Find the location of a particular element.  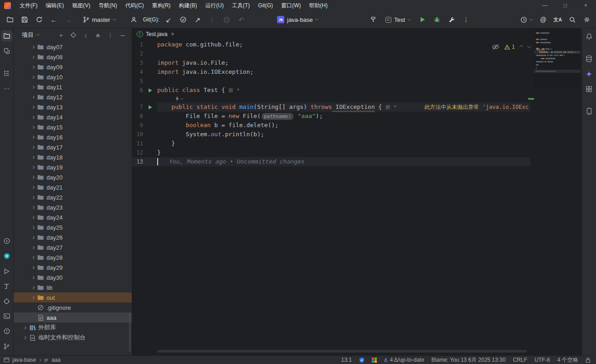

collapse-all-icon is located at coordinates (98, 35).